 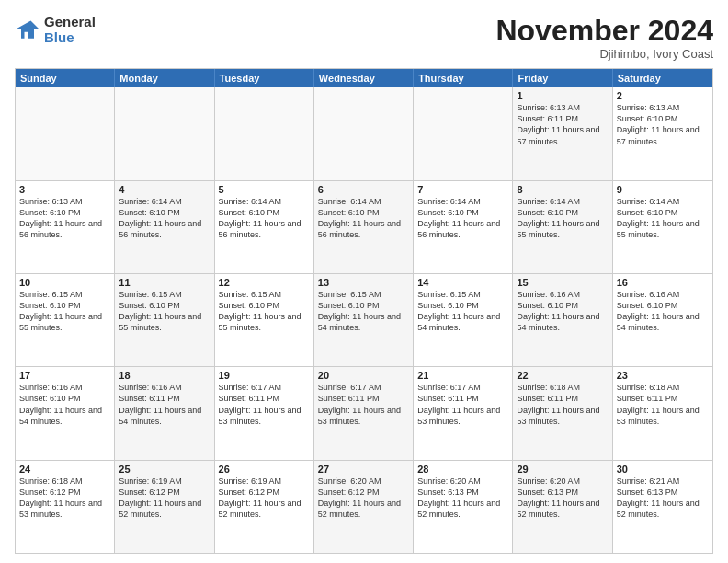 What do you see at coordinates (563, 96) in the screenshot?
I see `day-number: 1` at bounding box center [563, 96].